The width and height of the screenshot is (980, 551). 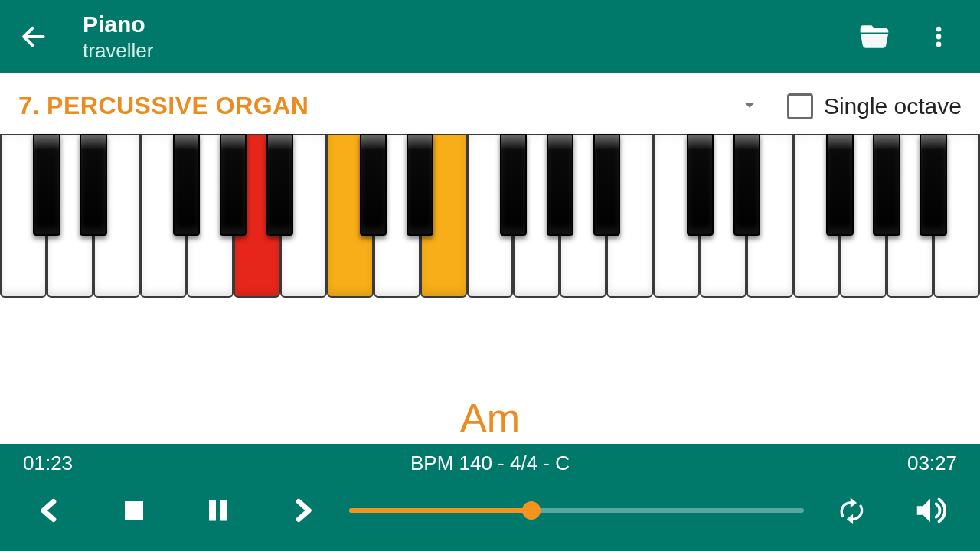 What do you see at coordinates (930, 510) in the screenshot?
I see `volume-button` at bounding box center [930, 510].